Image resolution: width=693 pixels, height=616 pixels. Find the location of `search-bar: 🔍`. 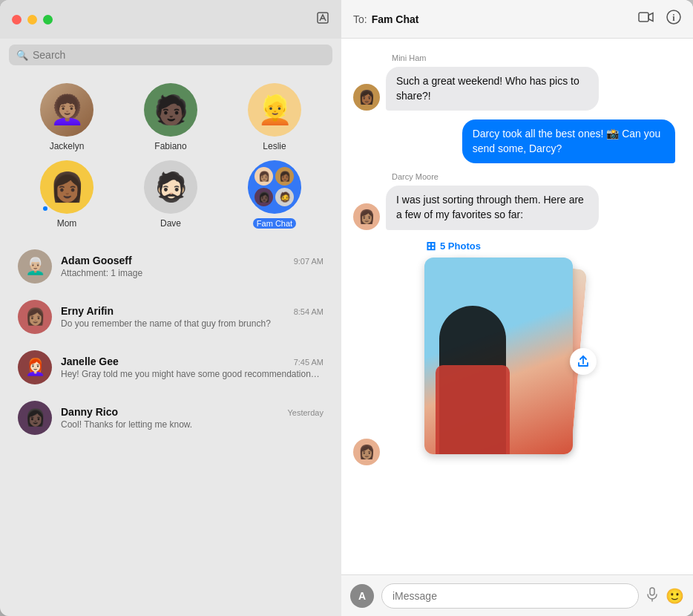

search-bar: 🔍 is located at coordinates (171, 55).